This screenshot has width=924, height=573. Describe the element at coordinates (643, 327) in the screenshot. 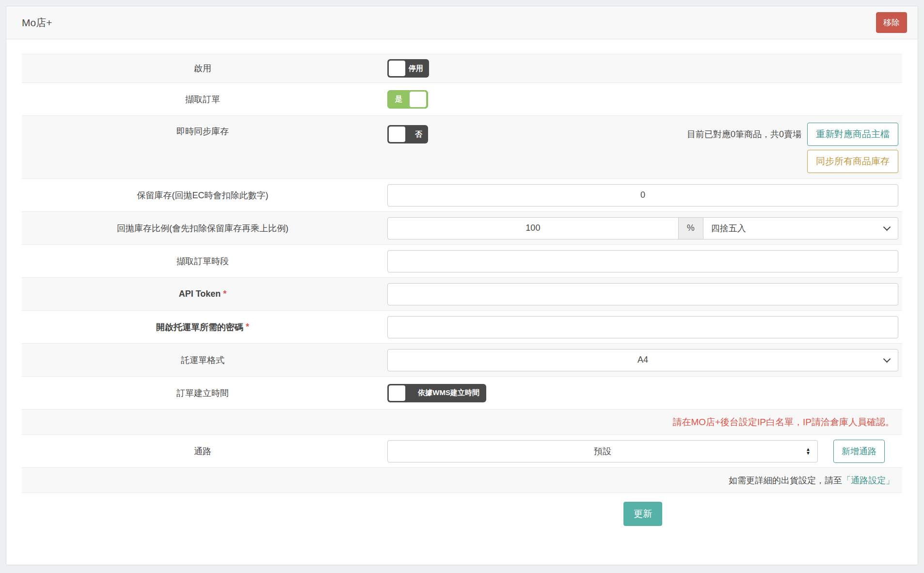

I see `shipping-password-control-cell` at that location.